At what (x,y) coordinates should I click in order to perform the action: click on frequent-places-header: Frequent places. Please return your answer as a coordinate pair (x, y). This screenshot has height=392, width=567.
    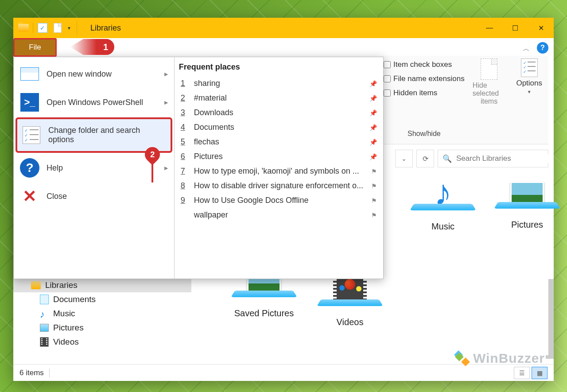
    Looking at the image, I should click on (279, 68).